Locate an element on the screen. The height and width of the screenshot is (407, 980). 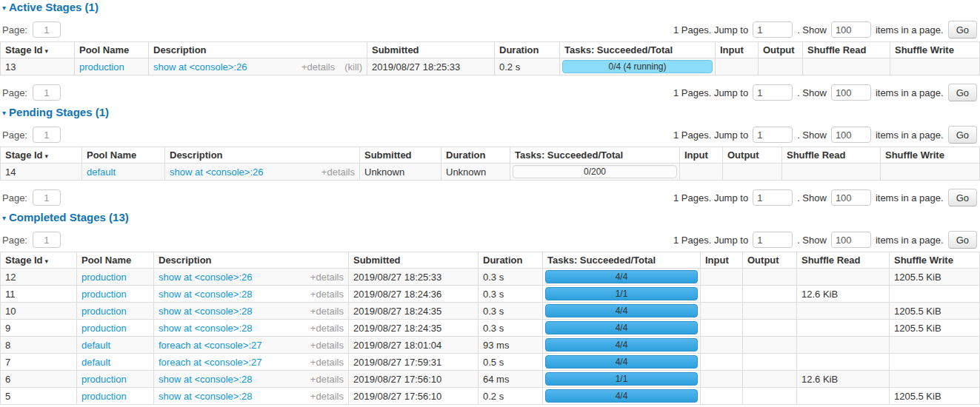
table-row: 13productionshow at <console>:26+details… is located at coordinates (490, 67).